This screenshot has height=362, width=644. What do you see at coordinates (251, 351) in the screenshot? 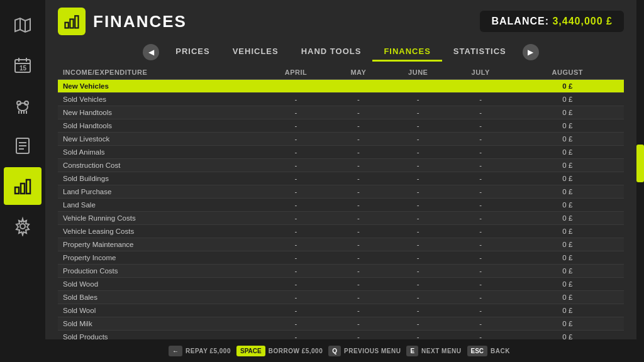
I see `key-space: SPACE` at bounding box center [251, 351].